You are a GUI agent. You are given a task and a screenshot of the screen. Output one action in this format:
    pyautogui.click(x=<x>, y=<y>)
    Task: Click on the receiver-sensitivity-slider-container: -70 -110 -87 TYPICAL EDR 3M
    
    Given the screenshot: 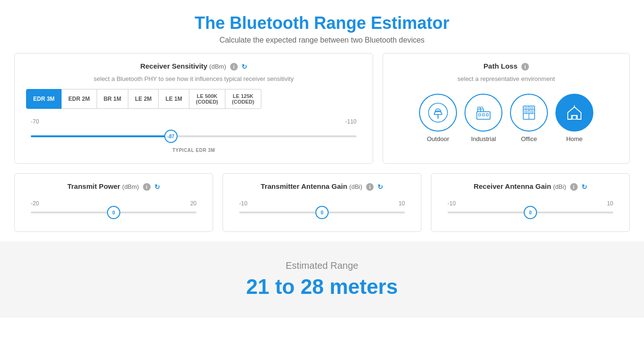 What is the action you would take?
    pyautogui.click(x=194, y=135)
    